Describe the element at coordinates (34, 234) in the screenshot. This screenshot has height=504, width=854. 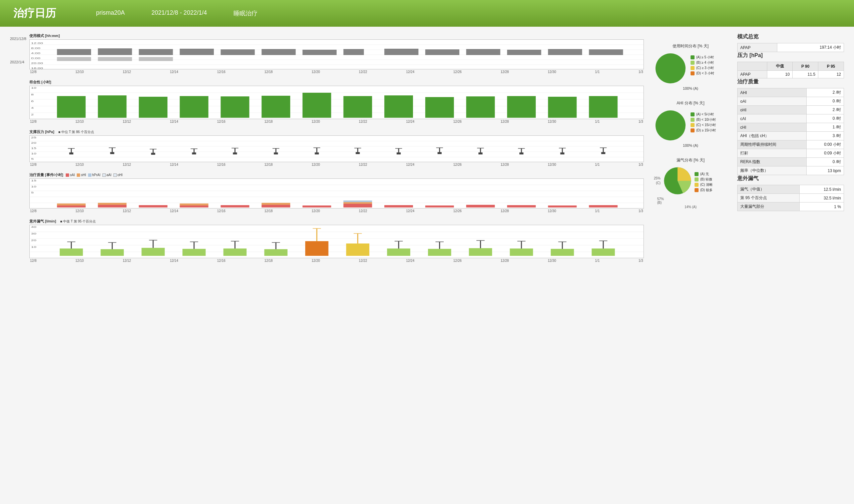
I see `svg-text: 30` at that location.